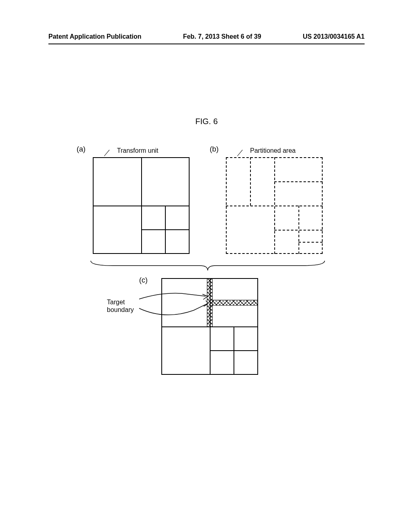 The width and height of the screenshot is (413, 532). I want to click on target-boundary-hatch-horizontal, so click(234, 303).